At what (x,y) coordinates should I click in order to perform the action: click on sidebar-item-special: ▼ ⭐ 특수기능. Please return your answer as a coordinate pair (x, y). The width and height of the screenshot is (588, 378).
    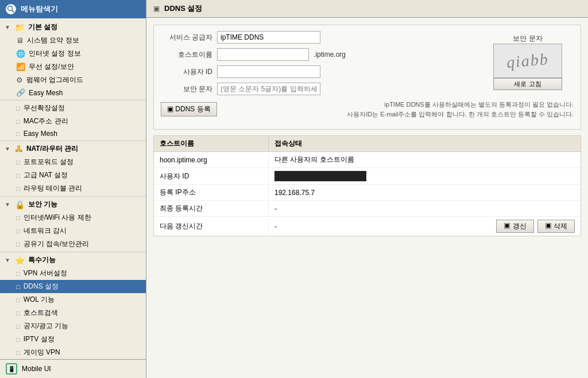
    Looking at the image, I should click on (73, 260).